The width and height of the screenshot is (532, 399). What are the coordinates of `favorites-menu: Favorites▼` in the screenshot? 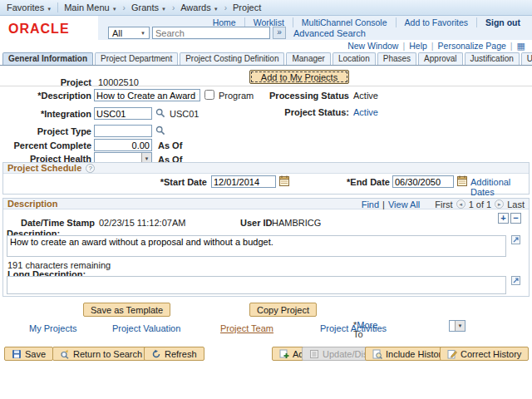 It's located at (29, 7).